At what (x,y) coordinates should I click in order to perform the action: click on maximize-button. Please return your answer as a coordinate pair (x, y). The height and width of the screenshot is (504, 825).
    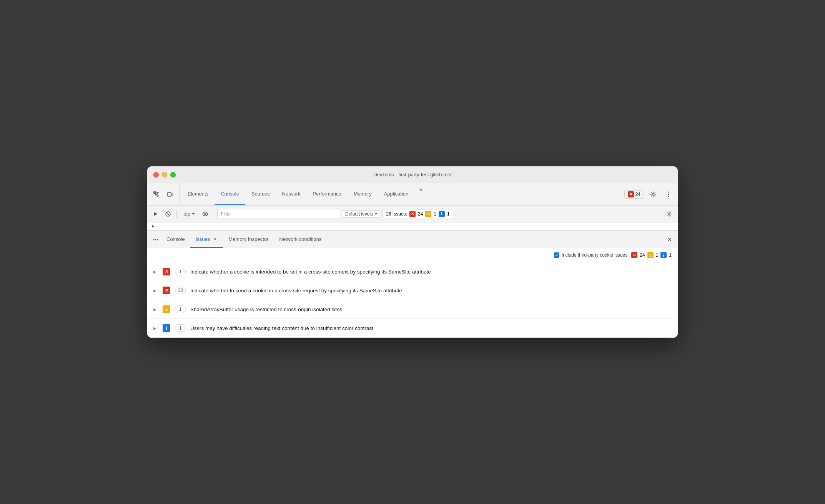
    Looking at the image, I should click on (173, 175).